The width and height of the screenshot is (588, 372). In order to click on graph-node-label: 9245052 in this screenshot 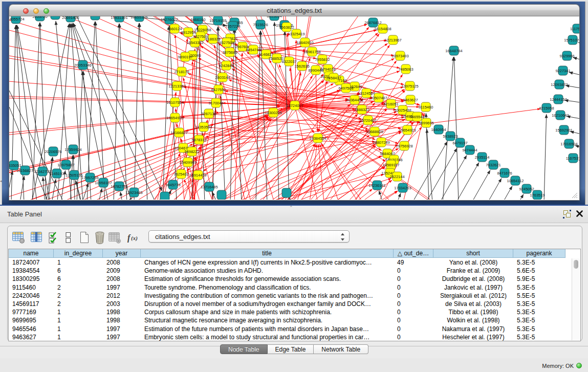, I will do `click(526, 189)`.